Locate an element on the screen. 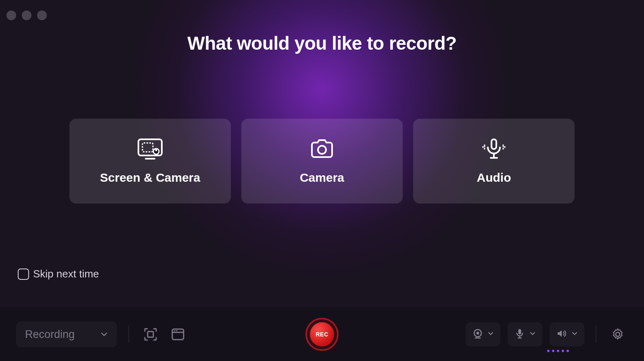 The image size is (644, 361). microphone-icon is located at coordinates (494, 149).